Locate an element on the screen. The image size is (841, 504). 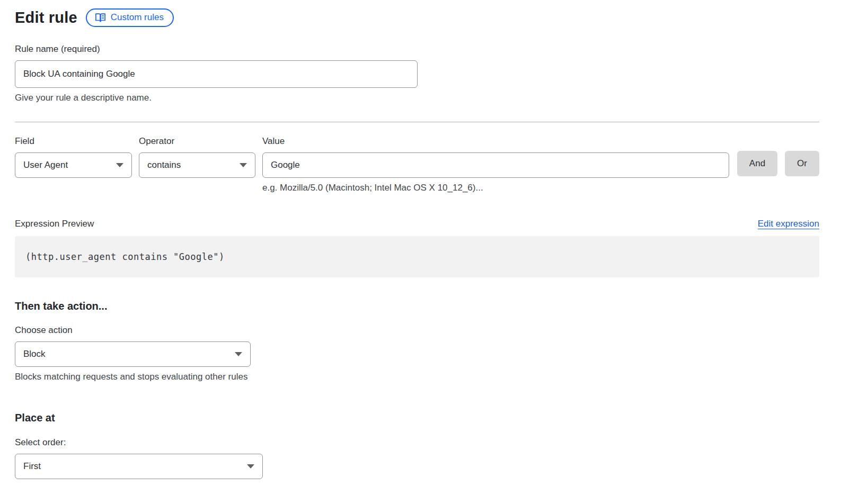
or-column: Or is located at coordinates (802, 156).